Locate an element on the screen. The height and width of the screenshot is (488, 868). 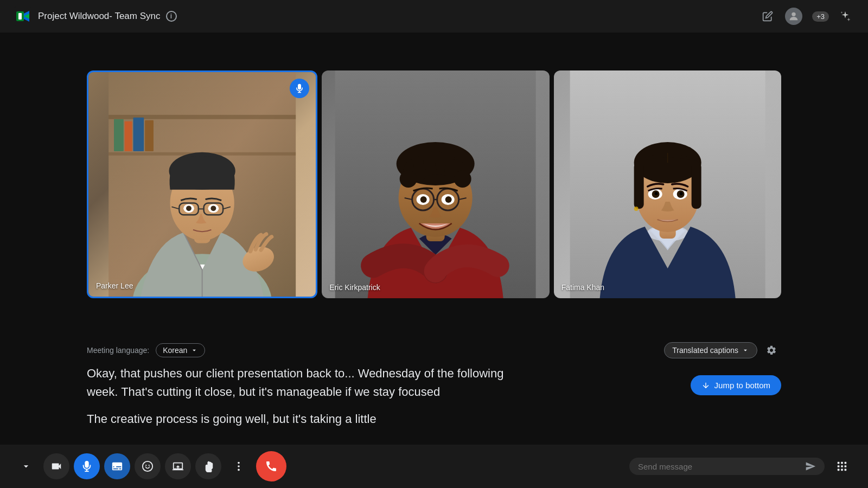
pencil-button is located at coordinates (768, 16).